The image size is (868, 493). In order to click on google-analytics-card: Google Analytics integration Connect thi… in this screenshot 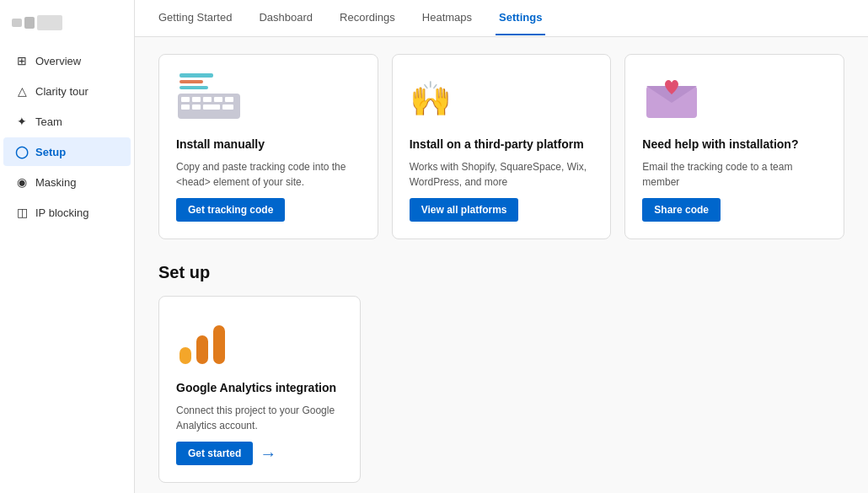, I will do `click(260, 389)`.